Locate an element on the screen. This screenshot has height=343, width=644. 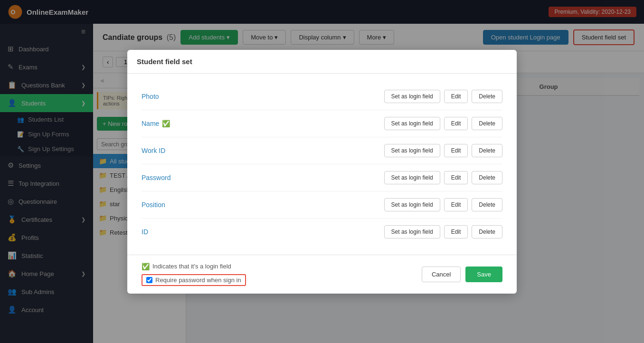
edit-id-button: Edit is located at coordinates (456, 232).